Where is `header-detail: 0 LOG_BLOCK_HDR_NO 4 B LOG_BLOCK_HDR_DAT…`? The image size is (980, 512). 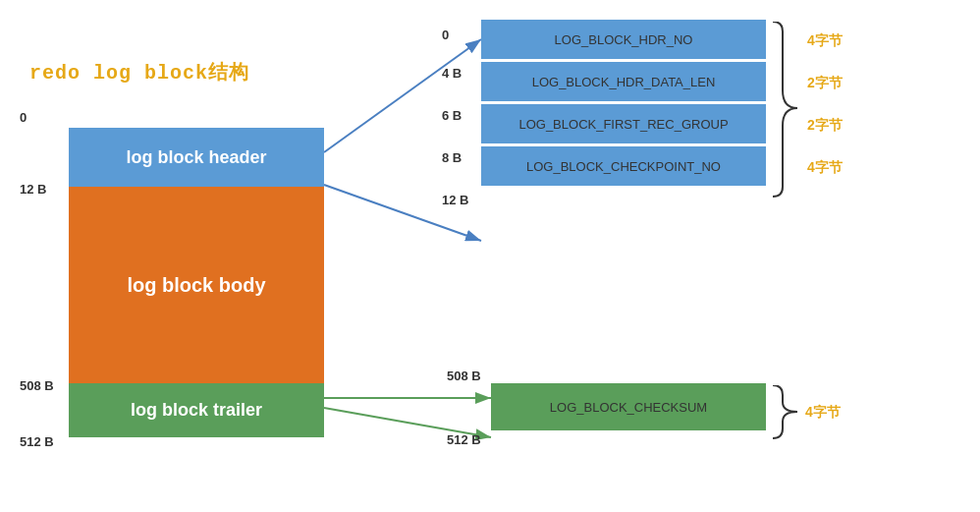
header-detail: 0 LOG_BLOCK_HDR_NO 4 B LOG_BLOCK_HDR_DAT… is located at coordinates (624, 104).